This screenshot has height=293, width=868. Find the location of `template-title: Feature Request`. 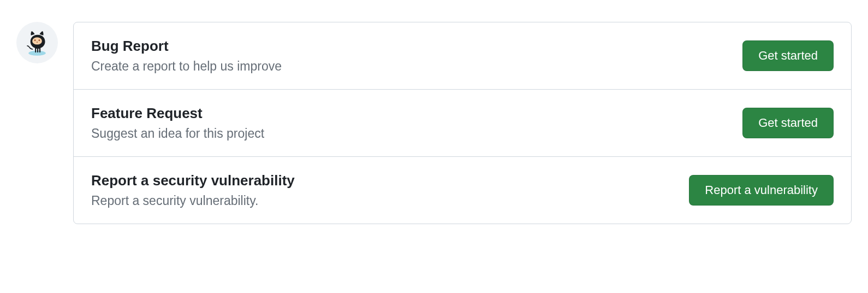

template-title: Feature Request is located at coordinates (178, 114).